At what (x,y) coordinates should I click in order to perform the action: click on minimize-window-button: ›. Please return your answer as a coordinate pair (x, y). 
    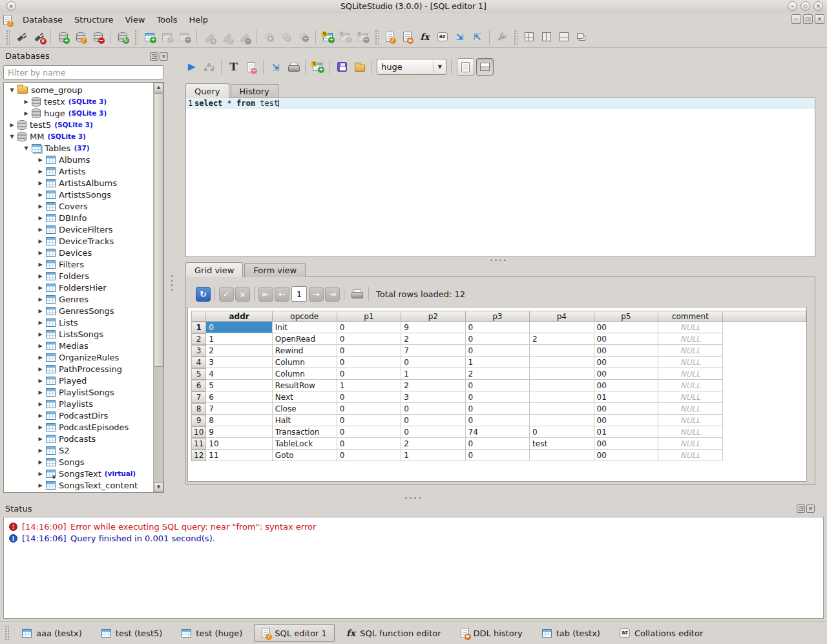
    Looking at the image, I should click on (792, 6).